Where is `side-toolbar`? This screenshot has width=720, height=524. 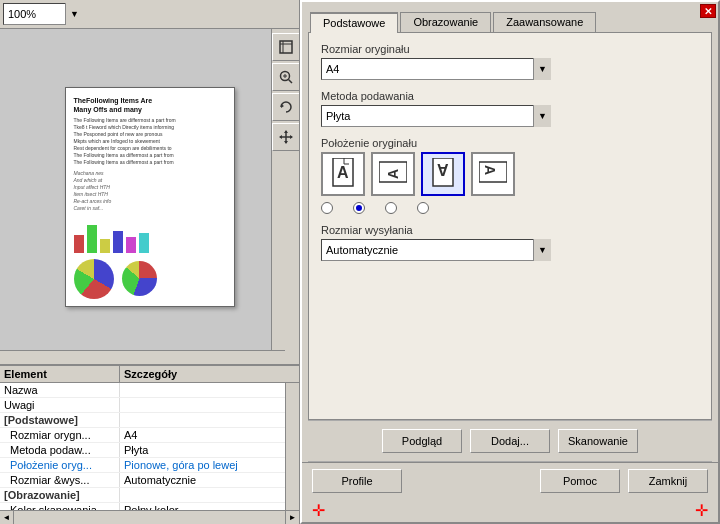 side-toolbar is located at coordinates (285, 196).